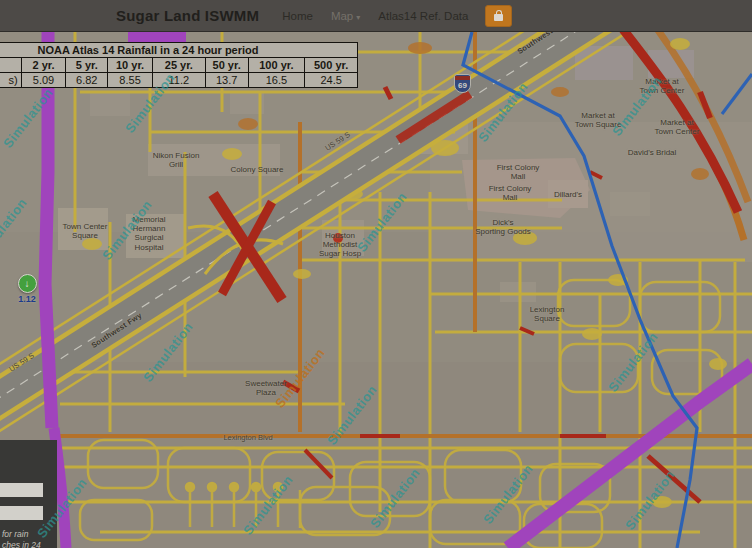  What do you see at coordinates (178, 65) in the screenshot?
I see `column-header: 25 yr.` at bounding box center [178, 65].